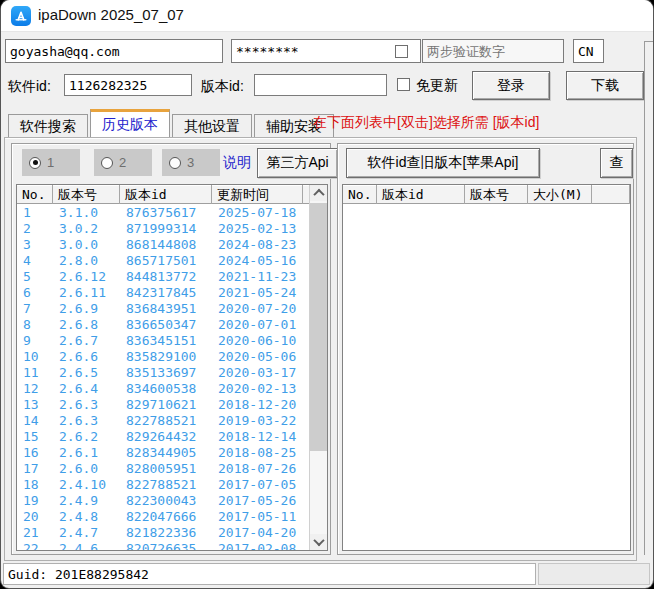 The height and width of the screenshot is (589, 654). Describe the element at coordinates (164, 500) in the screenshot. I see `table-row: 192.4.98223000432017-05-26` at that location.